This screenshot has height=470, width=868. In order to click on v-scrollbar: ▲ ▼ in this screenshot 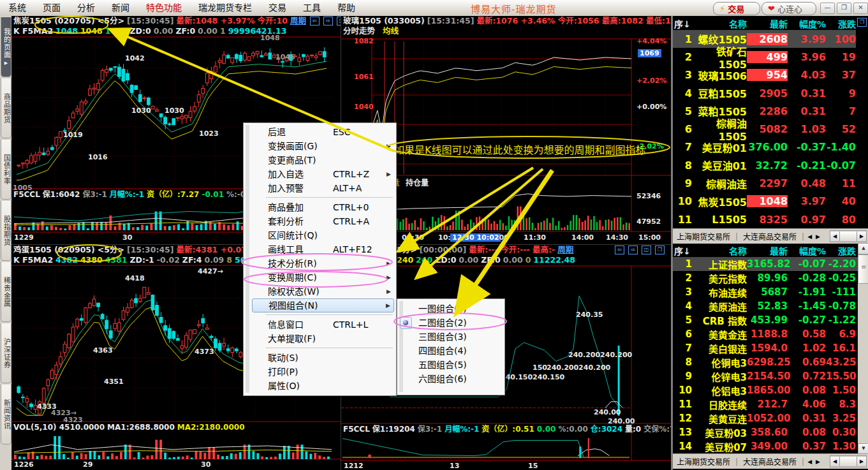, I will do `click(863, 348)`.